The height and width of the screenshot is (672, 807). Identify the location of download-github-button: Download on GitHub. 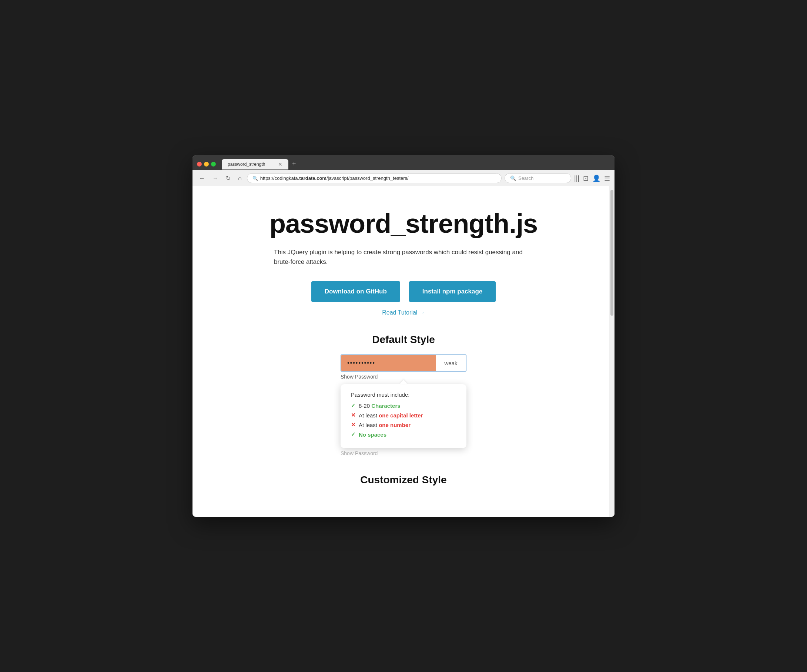
(356, 292).